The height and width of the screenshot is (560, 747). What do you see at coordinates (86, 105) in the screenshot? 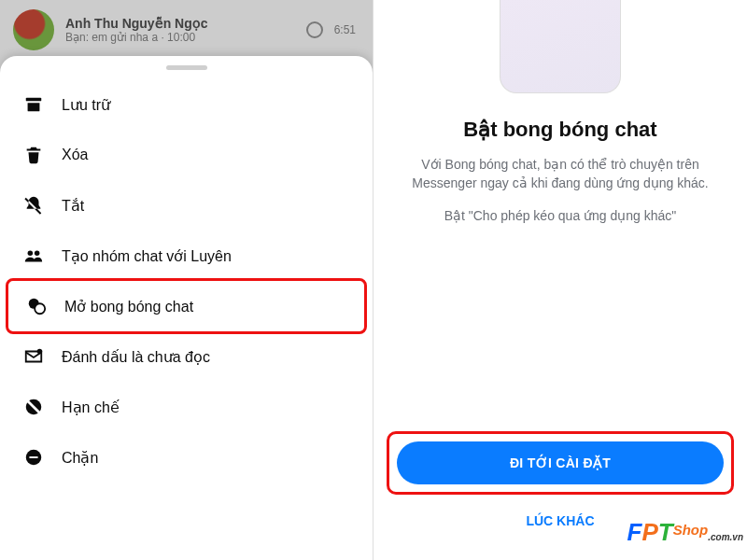
I see `menu-label: Lưu trữ` at bounding box center [86, 105].